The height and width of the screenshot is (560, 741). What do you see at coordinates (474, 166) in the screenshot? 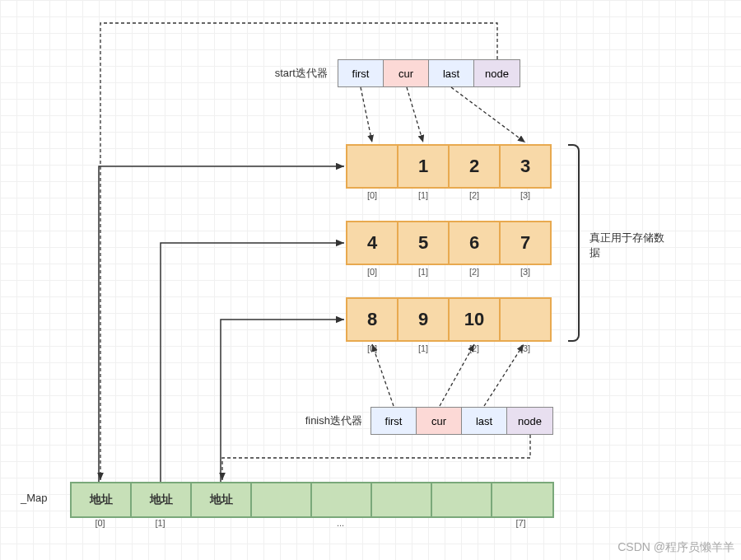
I see `buffer-cell: 2` at bounding box center [474, 166].